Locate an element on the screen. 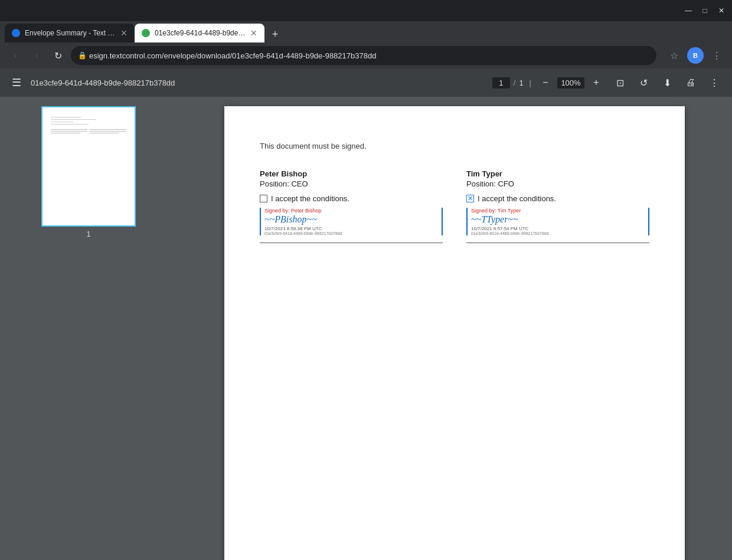  signer-2-hash: 01e3cfe9-641d-4489-b9de-988217b378dd is located at coordinates (559, 234).